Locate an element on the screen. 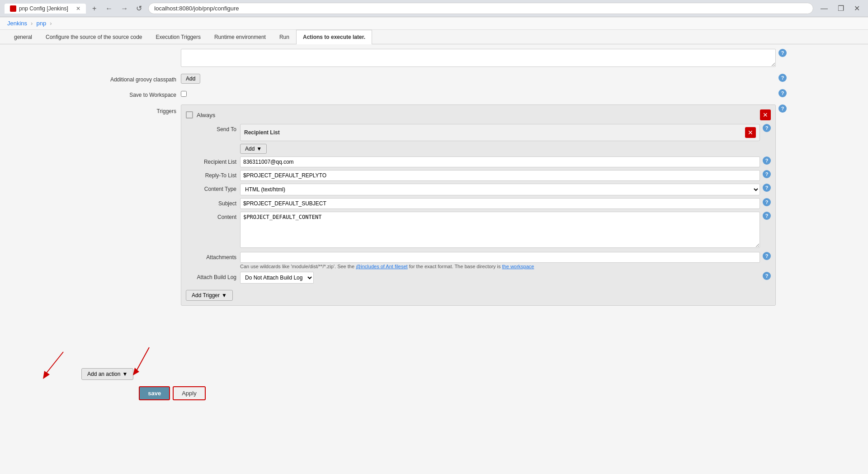 The height and width of the screenshot is (474, 868). add-trigger-btn: Add Trigger ▼ is located at coordinates (209, 295).